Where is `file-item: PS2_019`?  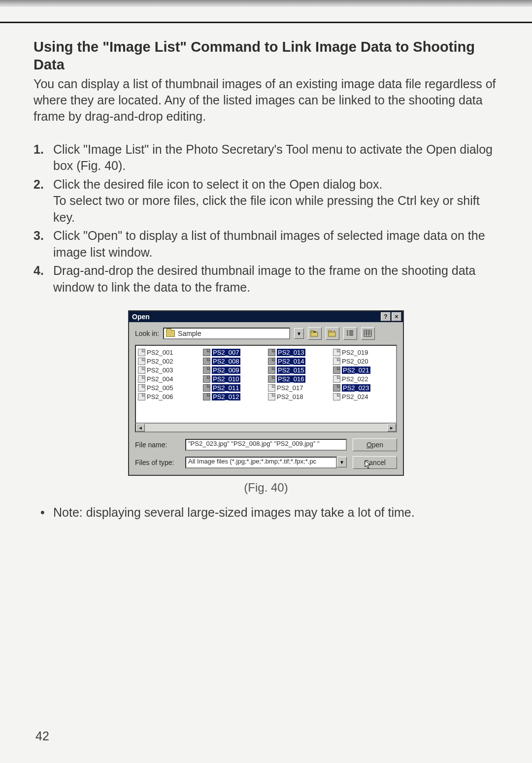
file-item: PS2_019 is located at coordinates (364, 353).